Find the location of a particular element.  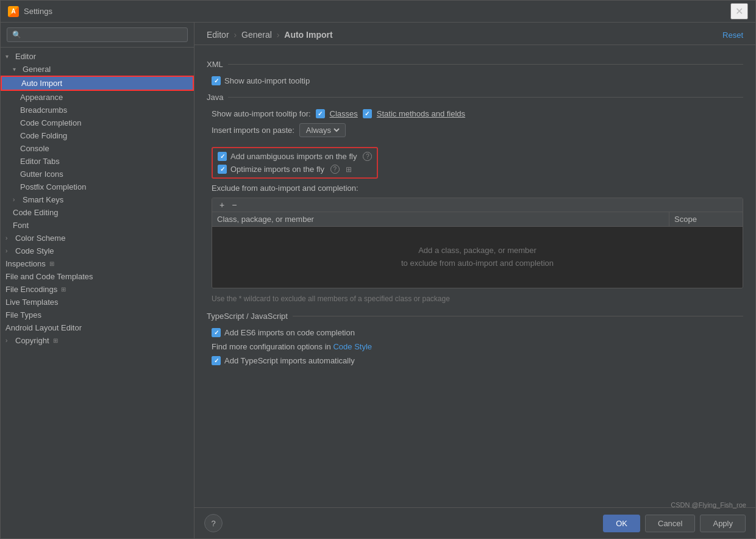

ok-button: OK is located at coordinates (622, 523).